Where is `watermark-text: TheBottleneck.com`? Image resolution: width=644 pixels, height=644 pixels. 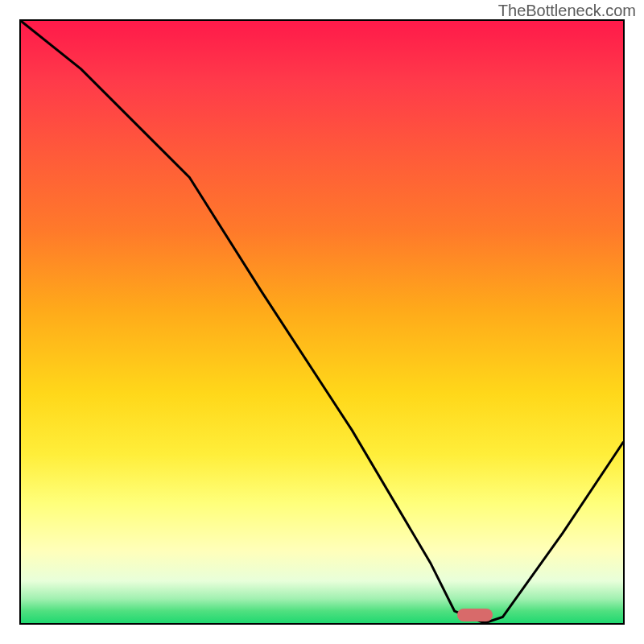 watermark-text: TheBottleneck.com is located at coordinates (567, 11).